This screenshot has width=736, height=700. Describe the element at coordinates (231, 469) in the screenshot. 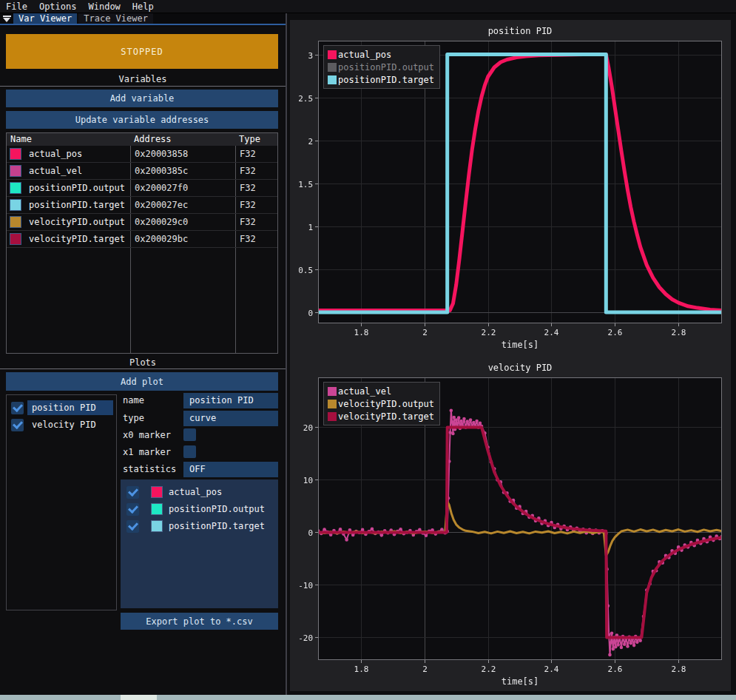

I see `statistics-field: OFF` at that location.